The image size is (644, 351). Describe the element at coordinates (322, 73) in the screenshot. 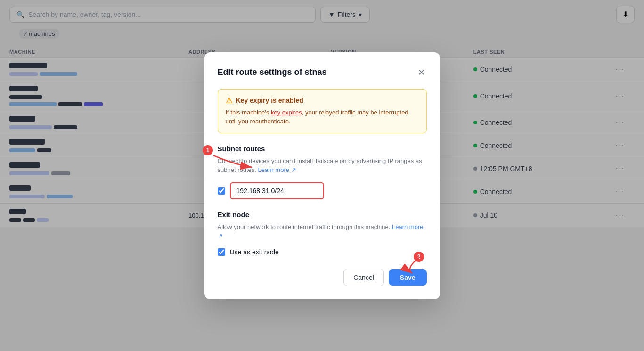

I see `modal-header: Edit route settings of stnas ✕` at that location.